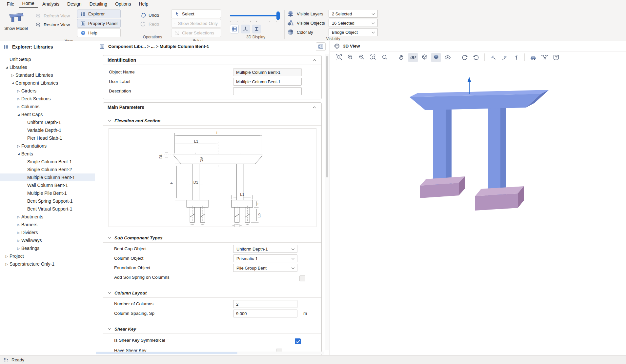  What do you see at coordinates (268, 91) in the screenshot?
I see `description-input` at bounding box center [268, 91].